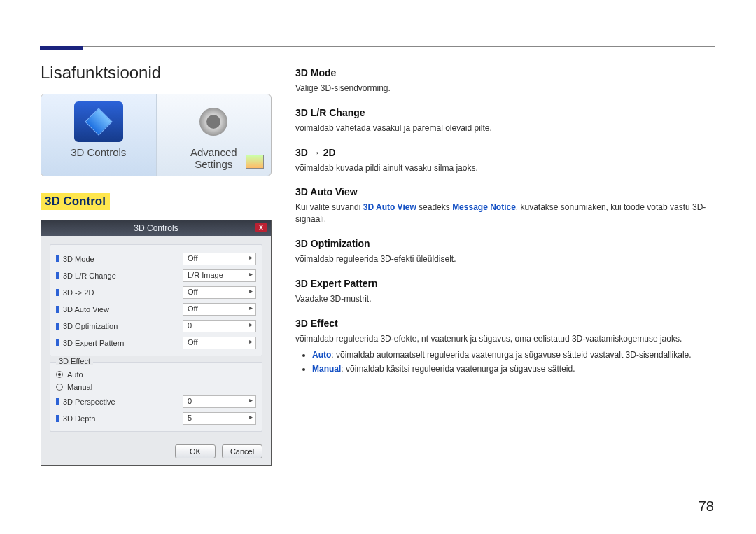  I want to click on fieldset-label-3d-effect: 3D Effect, so click(74, 361).